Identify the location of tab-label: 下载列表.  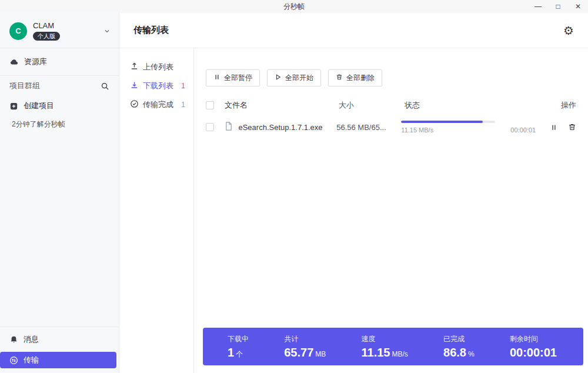
(158, 86).